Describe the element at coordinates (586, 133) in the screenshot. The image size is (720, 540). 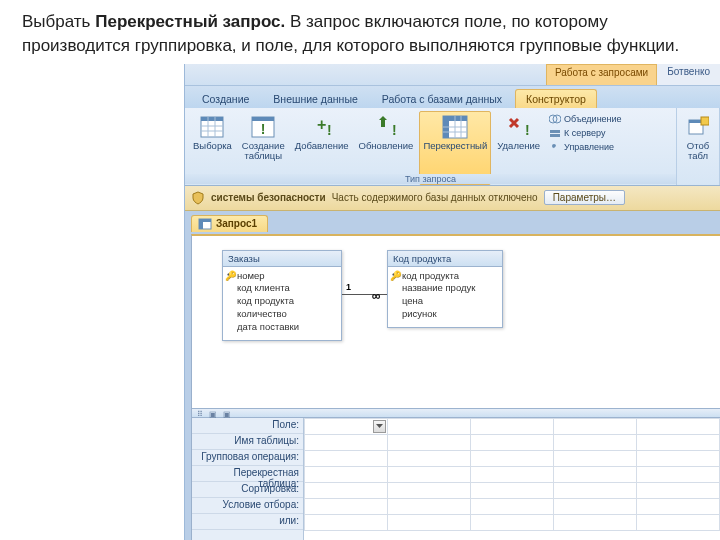
I see `query-passthrough-button: К серверу` at that location.